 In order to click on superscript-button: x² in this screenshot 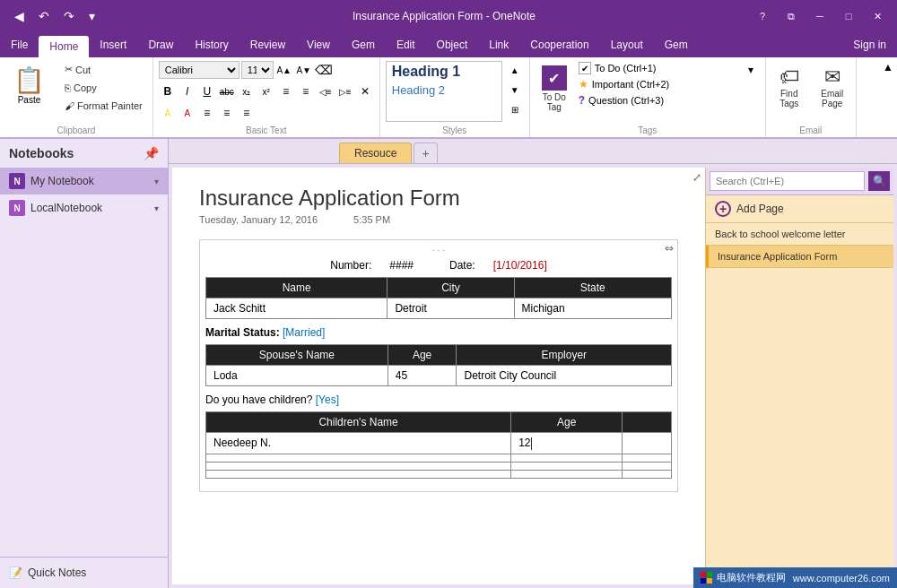, I will do `click(266, 91)`.